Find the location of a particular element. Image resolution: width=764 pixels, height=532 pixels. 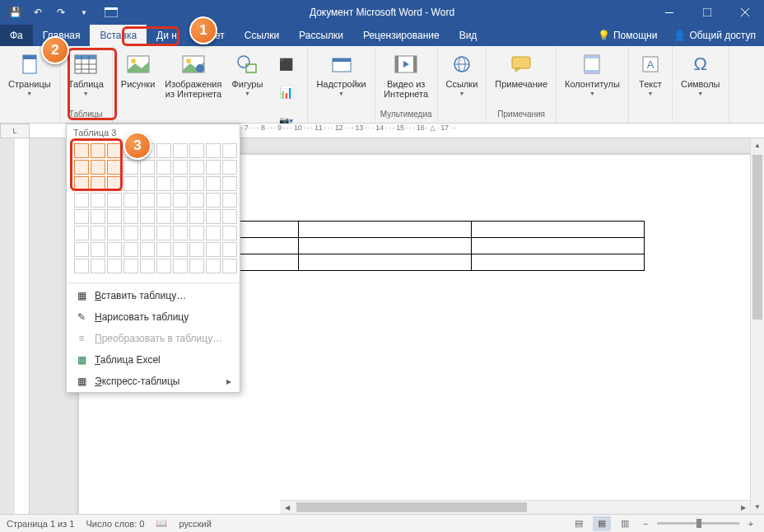

read-mode-button: ▤ is located at coordinates (579, 524).